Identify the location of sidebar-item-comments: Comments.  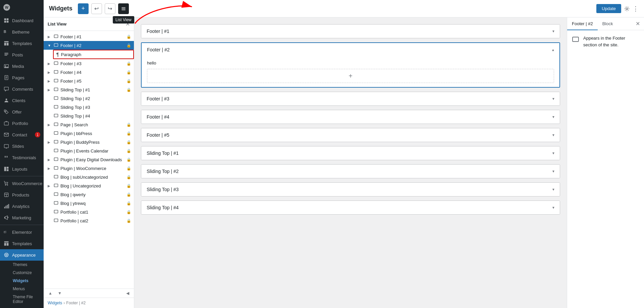
(22, 89).